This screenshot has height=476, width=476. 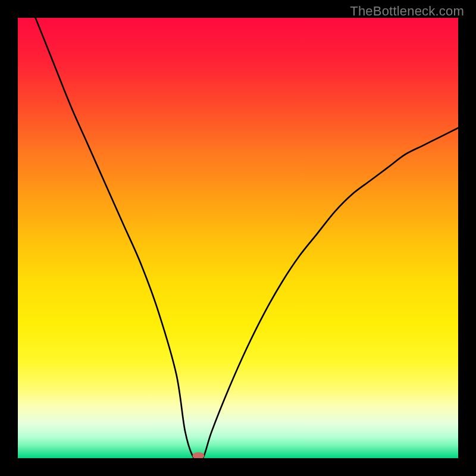 I want to click on watermark-text: TheBottleneck.com, so click(x=407, y=11).